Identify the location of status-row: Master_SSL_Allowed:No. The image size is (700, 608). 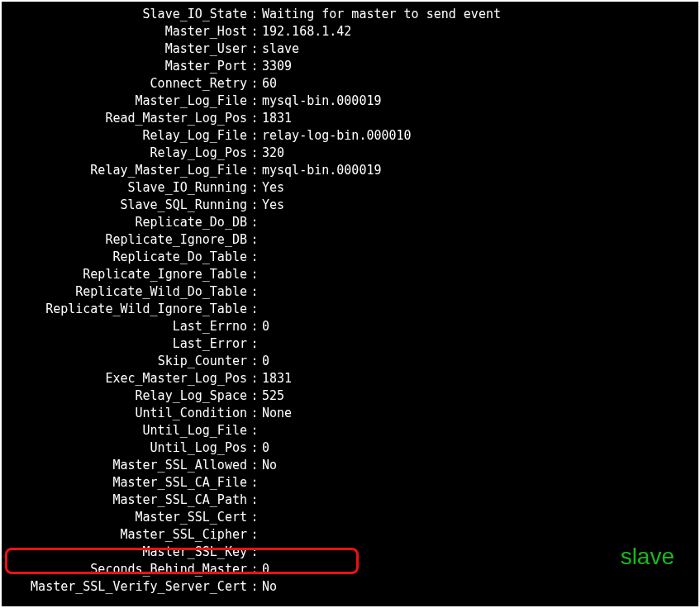
(350, 466).